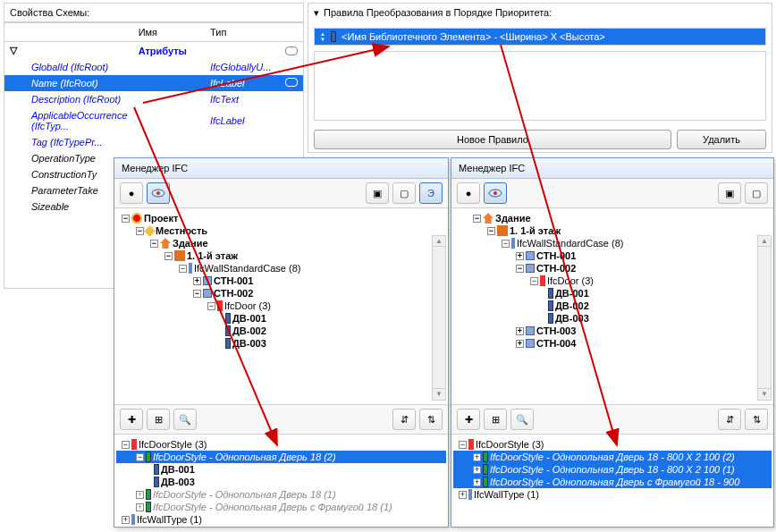  What do you see at coordinates (154, 51) in the screenshot?
I see `attr-group-row: ▽Атрибуты` at bounding box center [154, 51].